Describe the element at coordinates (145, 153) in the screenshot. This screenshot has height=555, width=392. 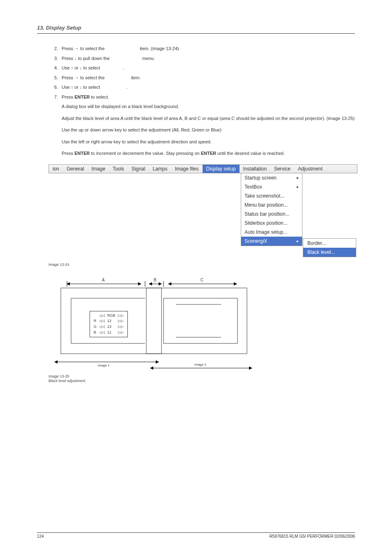
I see `t: to increment or decrement the value. Sta…` at that location.